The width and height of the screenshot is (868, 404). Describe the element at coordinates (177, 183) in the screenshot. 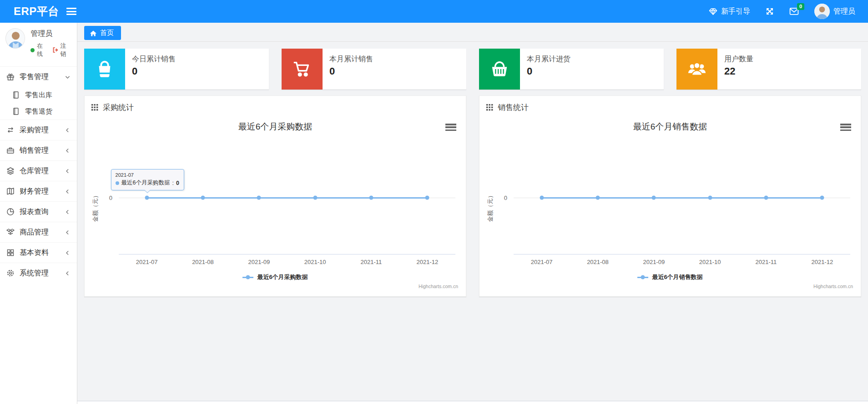

I see `tooltip-value: 0` at that location.